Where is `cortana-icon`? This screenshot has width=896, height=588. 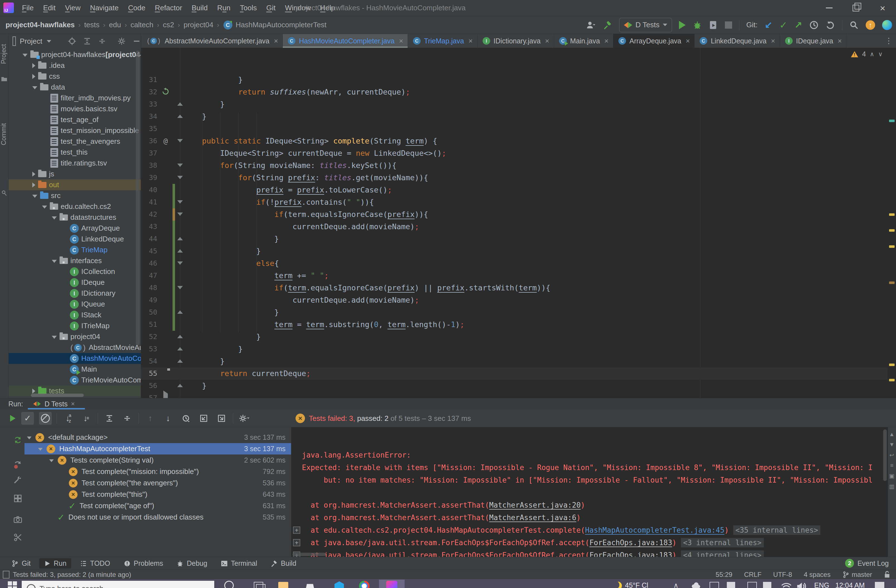 cortana-icon is located at coordinates (229, 585).